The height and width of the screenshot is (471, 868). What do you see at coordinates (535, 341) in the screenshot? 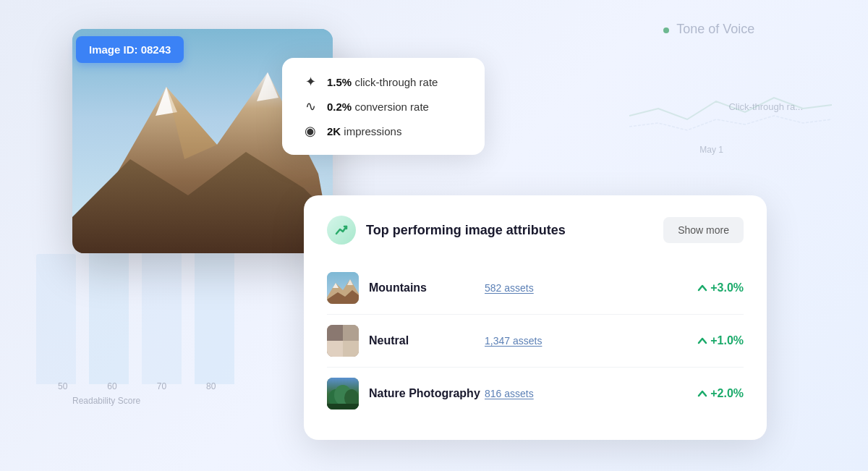
I see `attribute-row-neutral: Neutral 1,347 assets +1.0%` at bounding box center [535, 341].